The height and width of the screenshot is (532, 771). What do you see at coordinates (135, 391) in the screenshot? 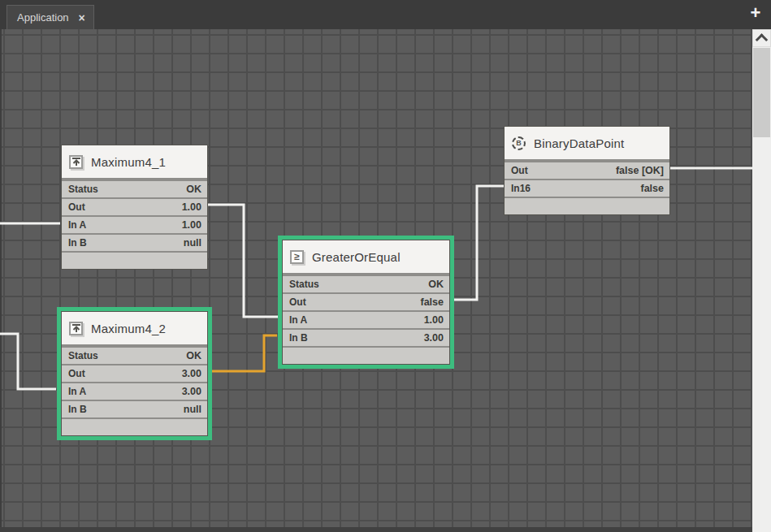
I see `slot-row-inA: In A 3.00` at bounding box center [135, 391].